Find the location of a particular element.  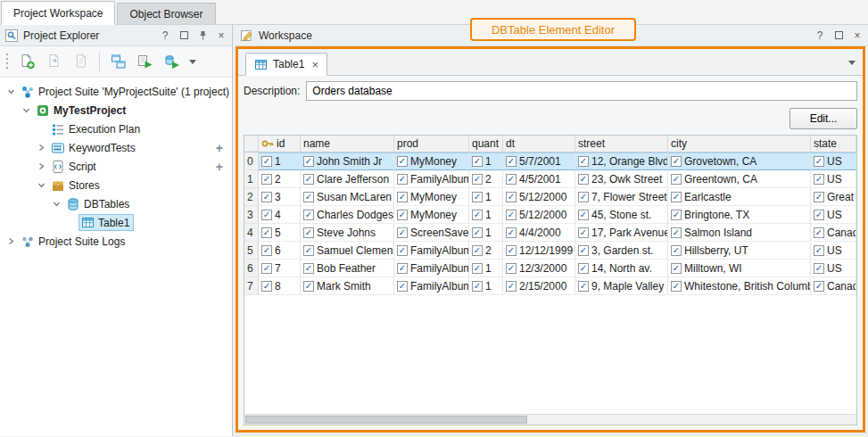

table-row-5: 5✓6✓Samuel Clemens✓FamilyAlbum✓2✓12/12/1… is located at coordinates (550, 251).